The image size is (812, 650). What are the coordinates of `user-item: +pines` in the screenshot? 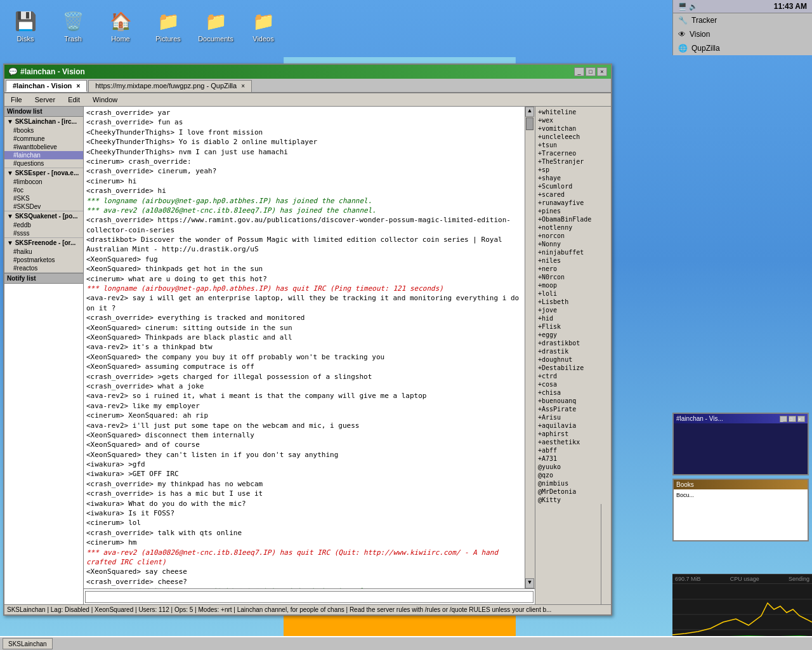 It's located at (573, 211).